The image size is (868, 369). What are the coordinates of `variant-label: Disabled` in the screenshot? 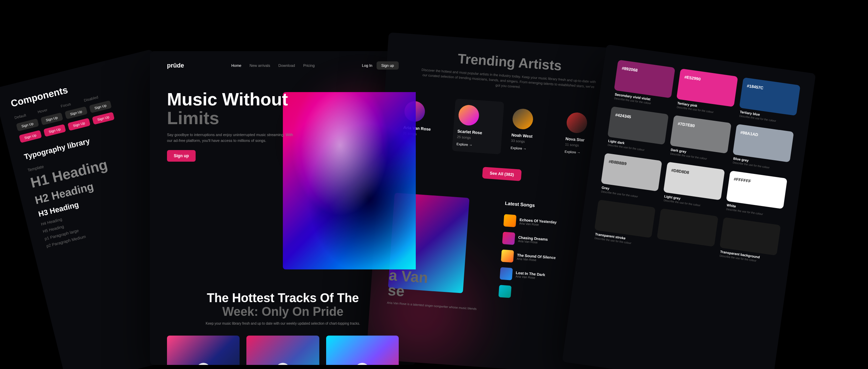 It's located at (94, 98).